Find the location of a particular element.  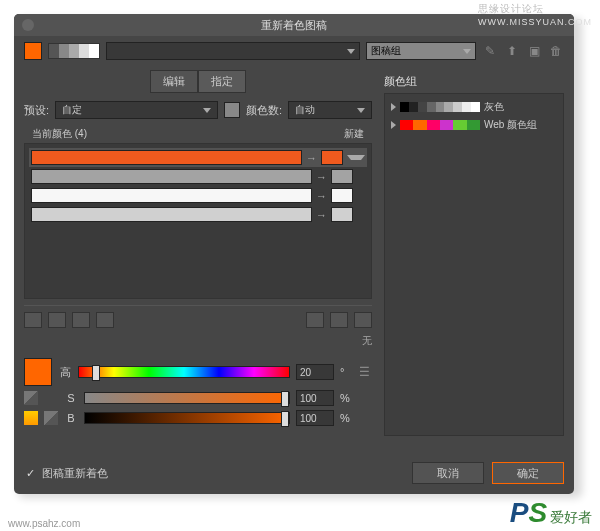

warning-icon is located at coordinates (31, 418).